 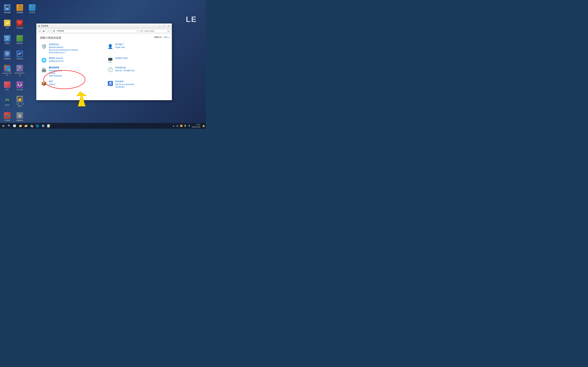 I want to click on notification-center: 🔔, so click(x=204, y=126).